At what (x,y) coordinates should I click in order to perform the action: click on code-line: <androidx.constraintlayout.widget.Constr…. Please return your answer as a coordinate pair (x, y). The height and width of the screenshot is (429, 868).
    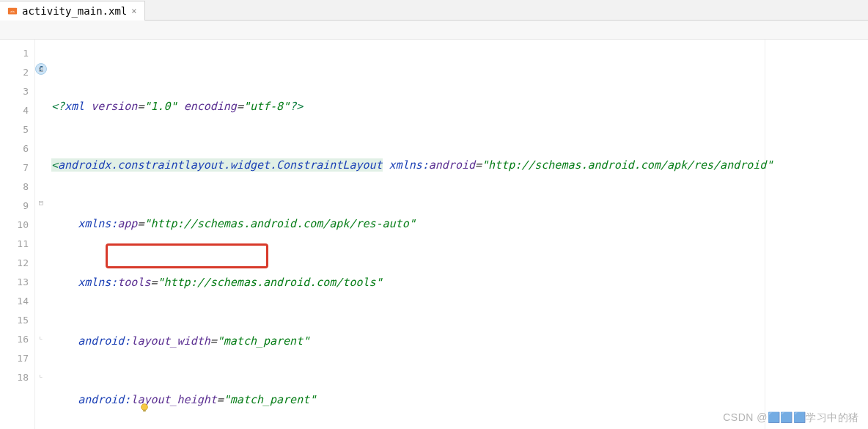
    Looking at the image, I should click on (458, 165).